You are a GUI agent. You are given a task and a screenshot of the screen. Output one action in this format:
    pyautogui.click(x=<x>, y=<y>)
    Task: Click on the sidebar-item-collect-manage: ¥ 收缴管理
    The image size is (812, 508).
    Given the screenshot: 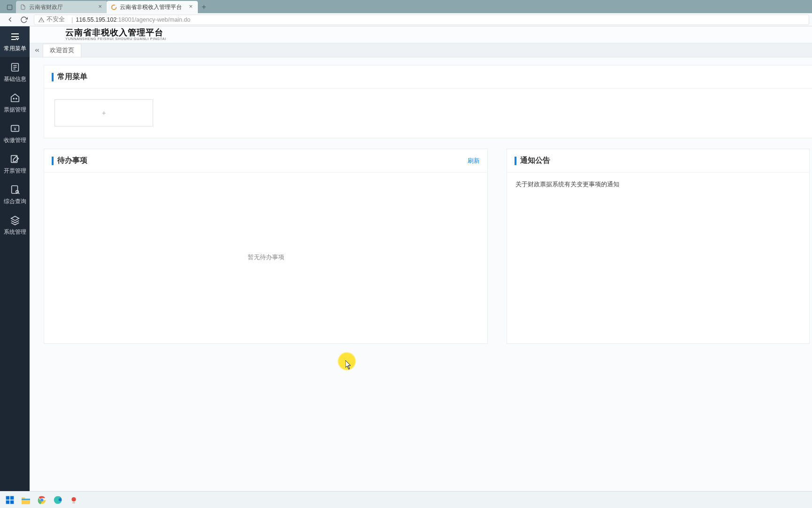 What is the action you would take?
    pyautogui.click(x=15, y=134)
    